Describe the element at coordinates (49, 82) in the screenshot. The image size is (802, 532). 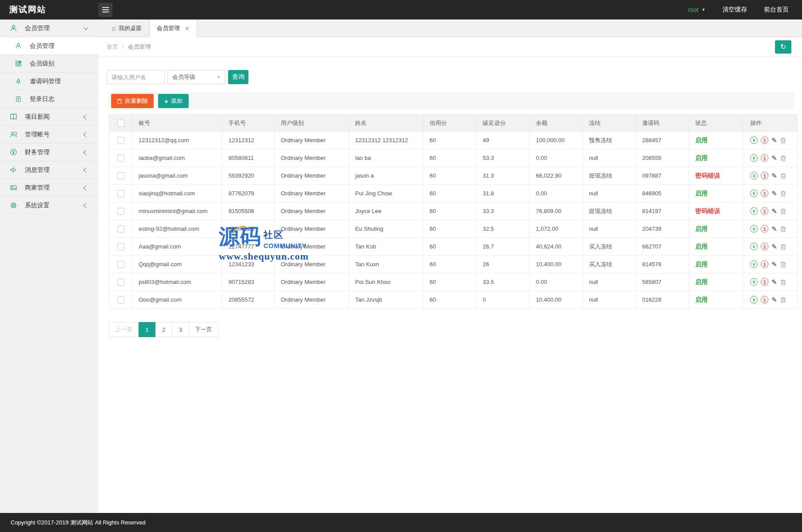
I see `sidebar-subitem-invite-code: 邀请码管理` at that location.